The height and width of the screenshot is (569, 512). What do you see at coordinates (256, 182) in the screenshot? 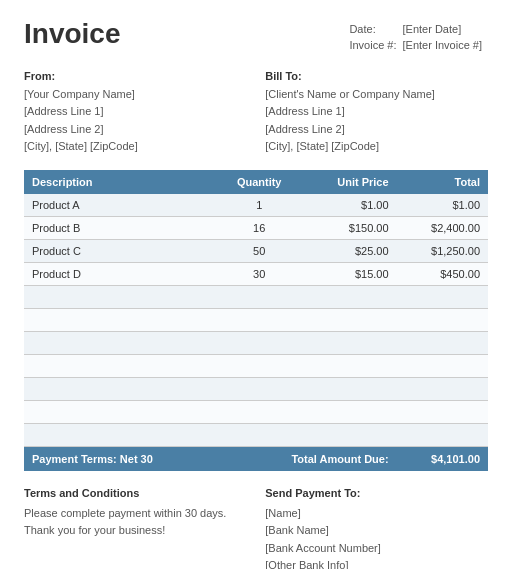
I see `table-header-row: Description Quantity Unit Price Total` at bounding box center [256, 182].